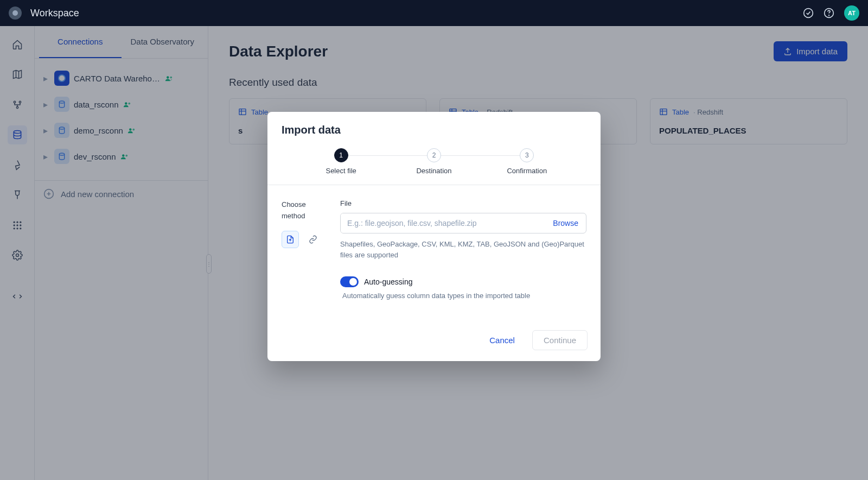 This screenshot has width=868, height=480. Describe the element at coordinates (560, 340) in the screenshot. I see `continue-button: Continue` at that location.